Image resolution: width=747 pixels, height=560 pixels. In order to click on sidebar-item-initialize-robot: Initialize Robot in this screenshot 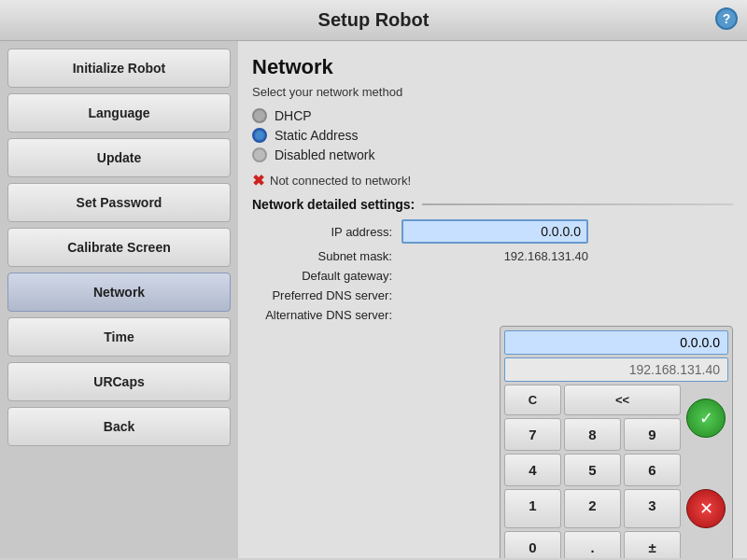, I will do `click(120, 68)`.